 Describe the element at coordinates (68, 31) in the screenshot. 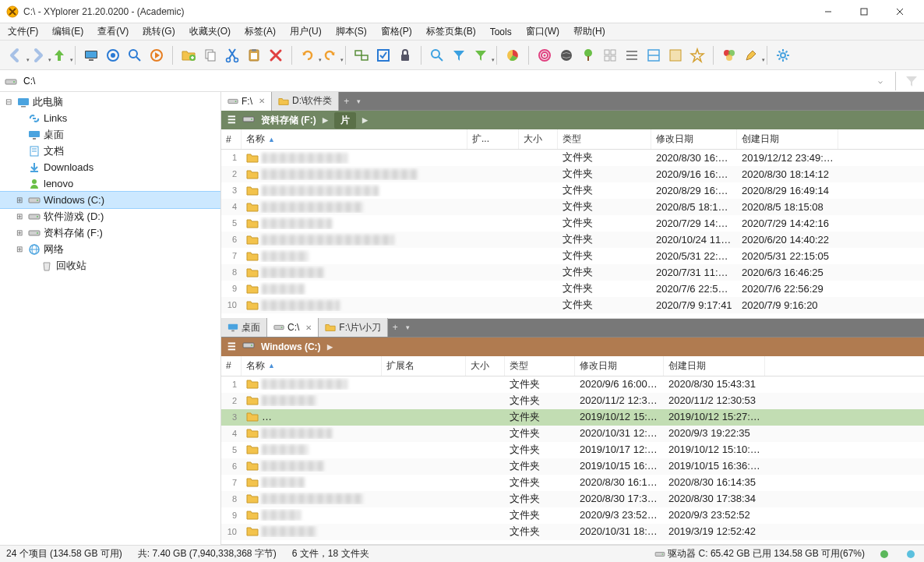

I see `menu-item: 编辑(E)` at that location.